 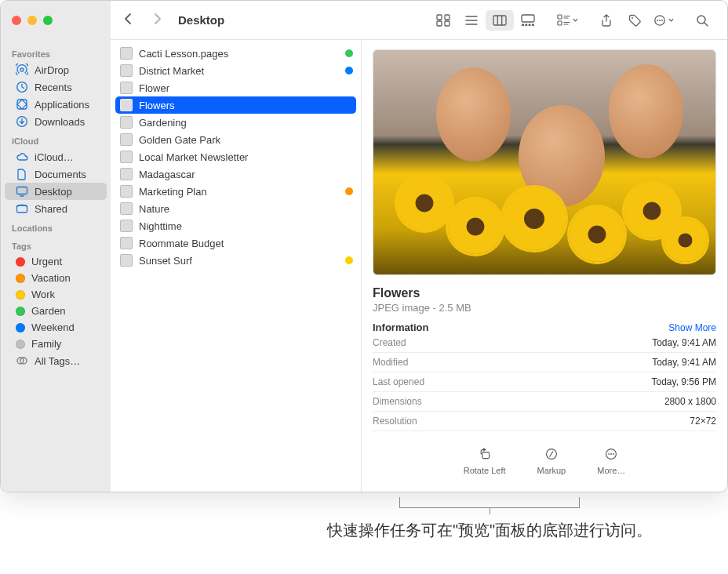 What do you see at coordinates (235, 88) in the screenshot?
I see `file-row: Flower` at bounding box center [235, 88].